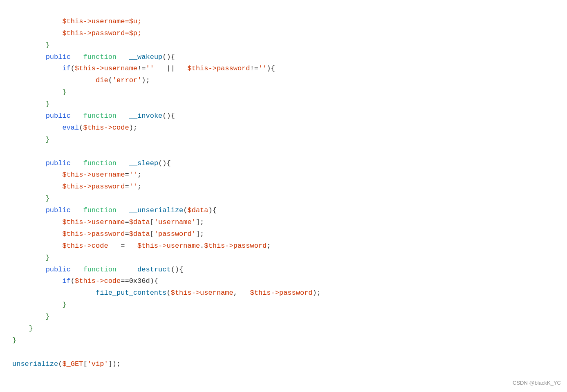 Image resolution: width=567 pixels, height=392 pixels. What do you see at coordinates (94, 116) in the screenshot?
I see `code-line-9: public function __invoke(){` at bounding box center [94, 116].